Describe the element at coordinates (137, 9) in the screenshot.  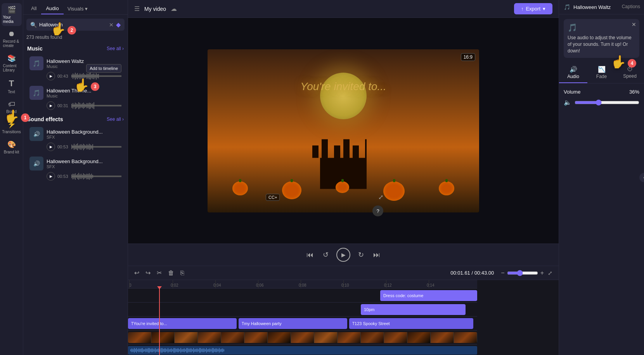
I see `hamburger-icon: ☰` at that location.